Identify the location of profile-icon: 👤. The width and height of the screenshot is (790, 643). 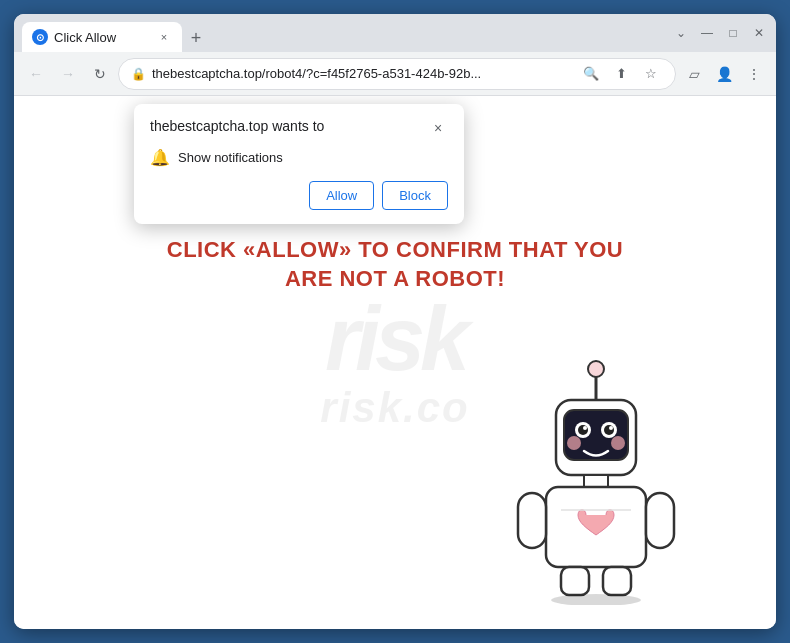
(724, 74).